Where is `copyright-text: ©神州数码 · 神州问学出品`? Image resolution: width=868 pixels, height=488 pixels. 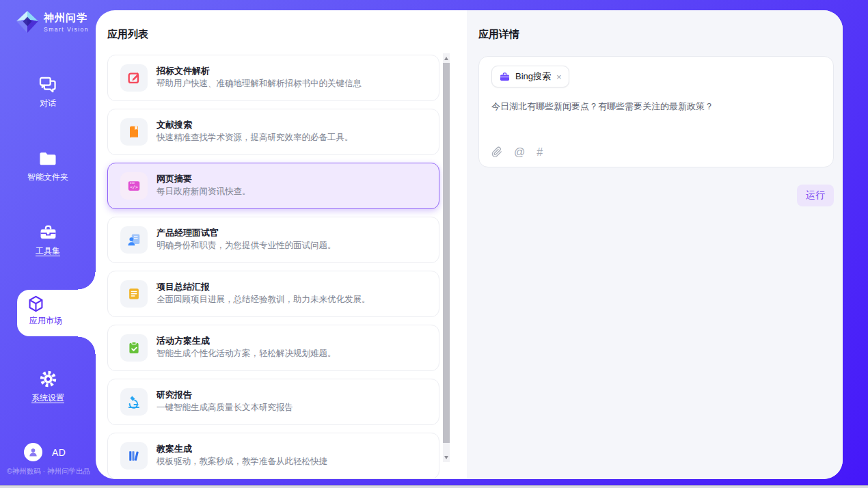 copyright-text: ©神州数码 · 神州问学出品 is located at coordinates (49, 472).